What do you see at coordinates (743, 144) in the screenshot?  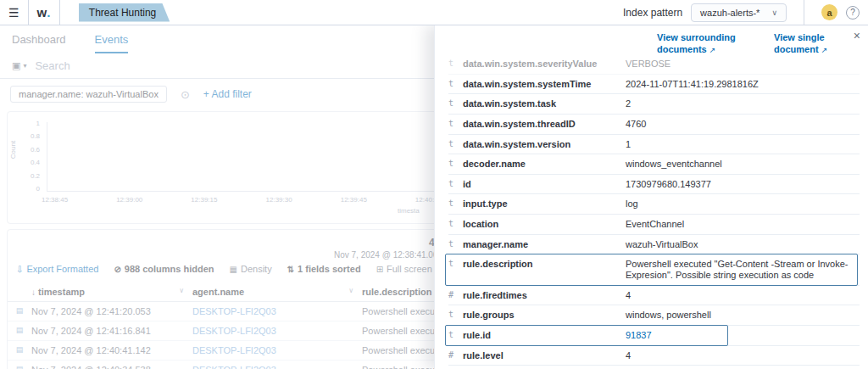 I see `field-value: 1` at bounding box center [743, 144].